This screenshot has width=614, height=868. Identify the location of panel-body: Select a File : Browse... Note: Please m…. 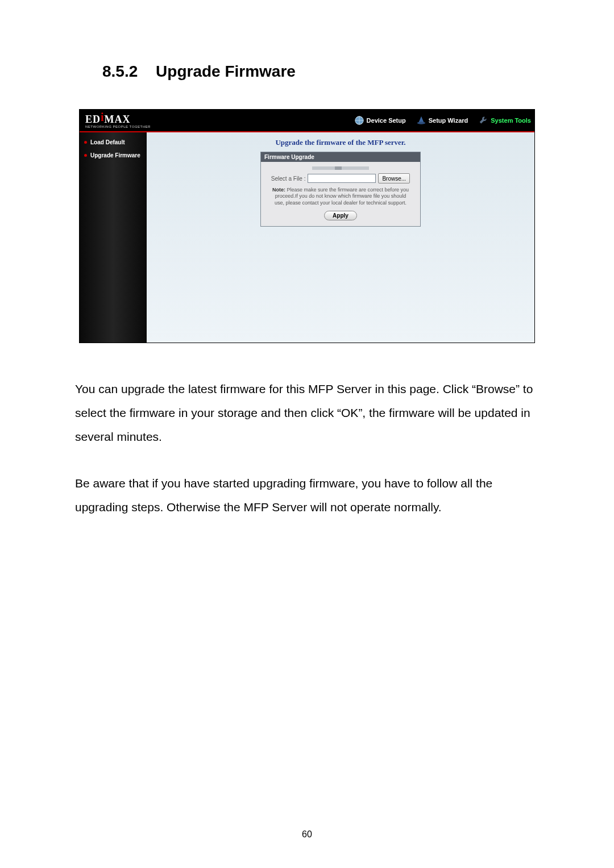
(341, 194).